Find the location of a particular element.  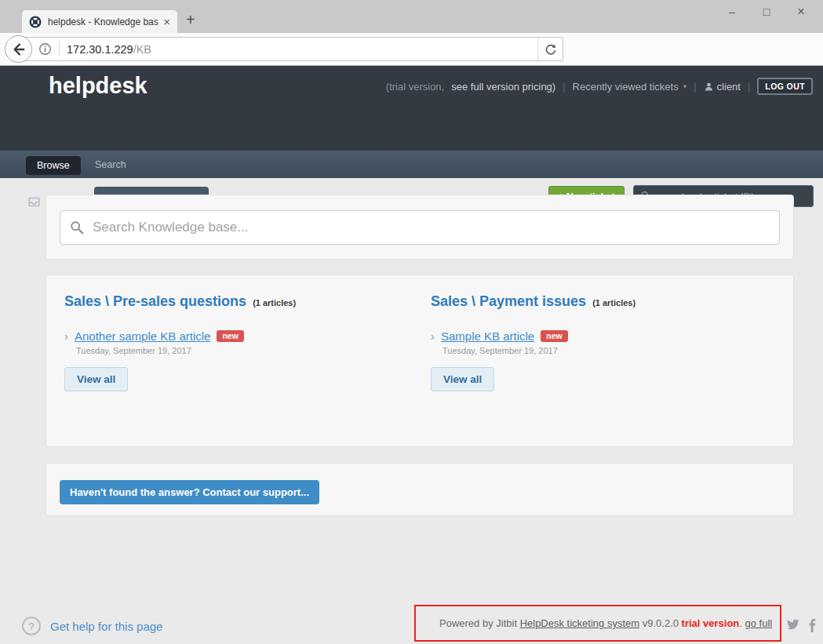

kb-article-row: › Sample KB article new is located at coordinates (603, 336).